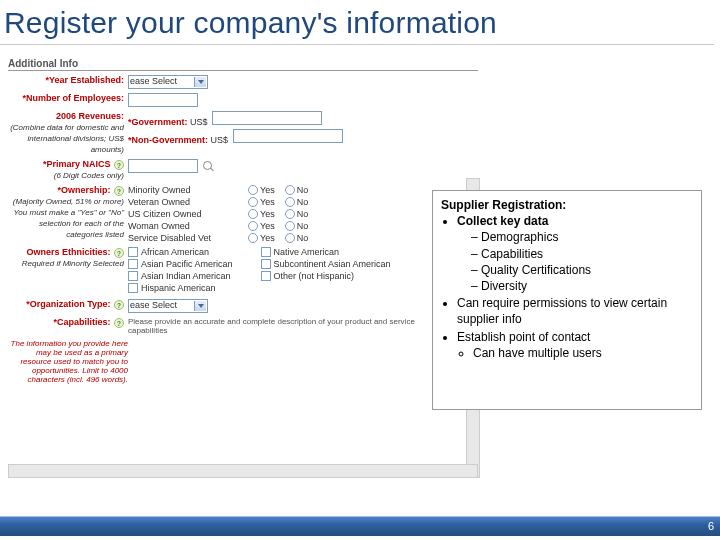  I want to click on label-year-established: *Year Established:, so click(68, 80).